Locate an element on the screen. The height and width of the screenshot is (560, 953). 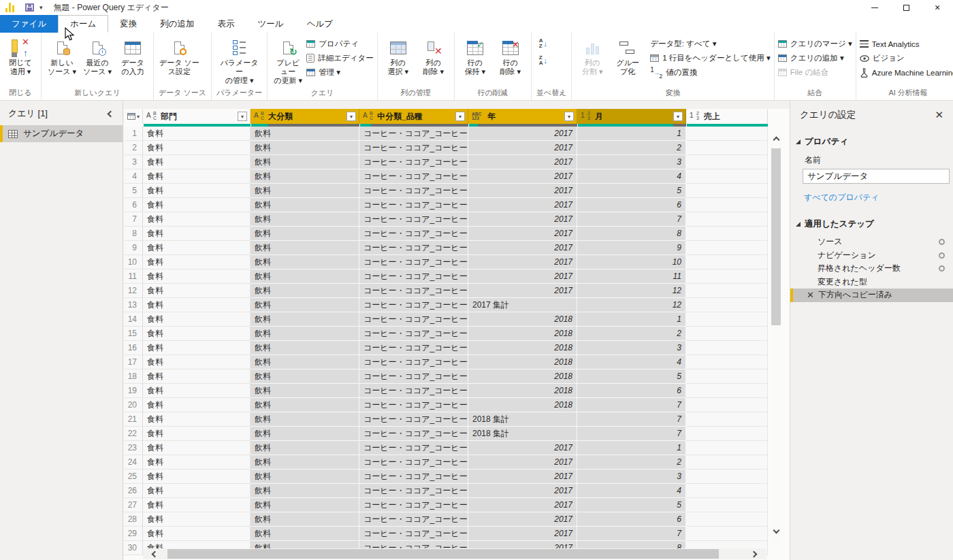
row-number: 18 is located at coordinates (133, 377).